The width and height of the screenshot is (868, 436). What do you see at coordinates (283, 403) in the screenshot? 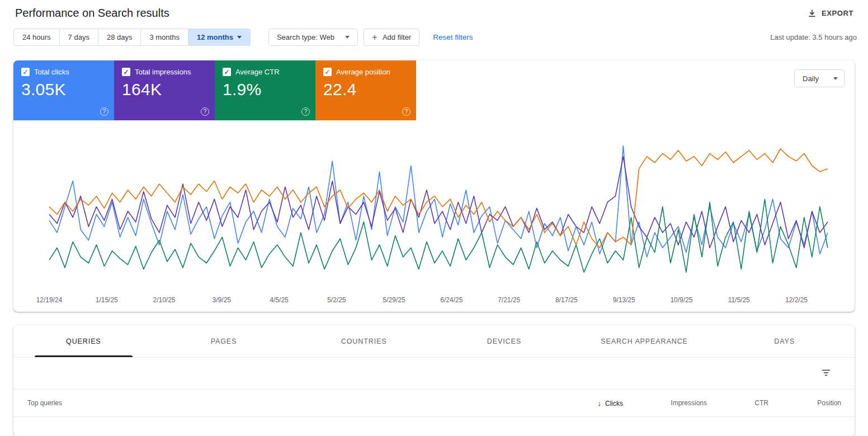
I see `column-top-queries: Top queries` at bounding box center [283, 403].